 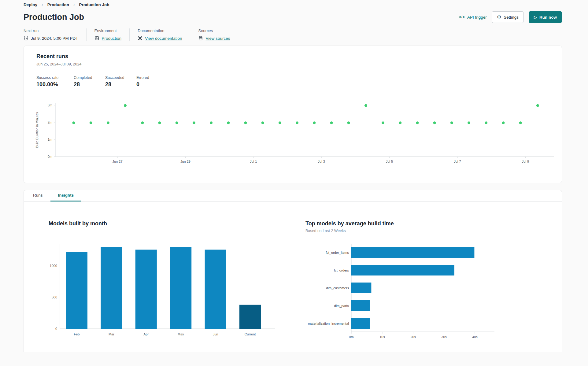 I want to click on meta-documentation: Documentation View documentation, so click(x=160, y=35).